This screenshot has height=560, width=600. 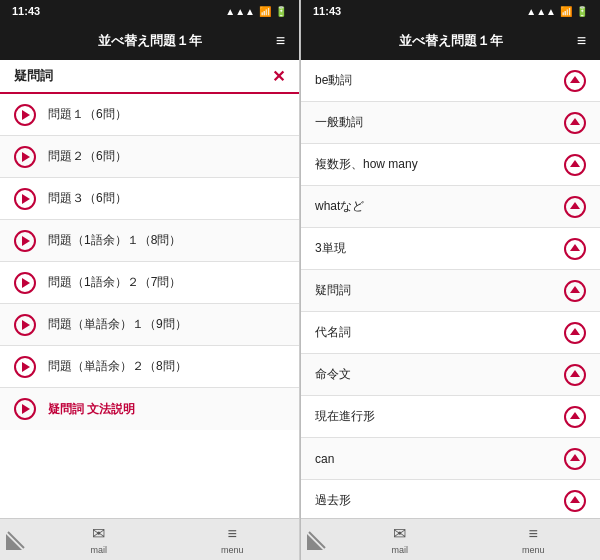 What do you see at coordinates (232, 550) in the screenshot?
I see `tab-menu-label: menu` at bounding box center [232, 550].